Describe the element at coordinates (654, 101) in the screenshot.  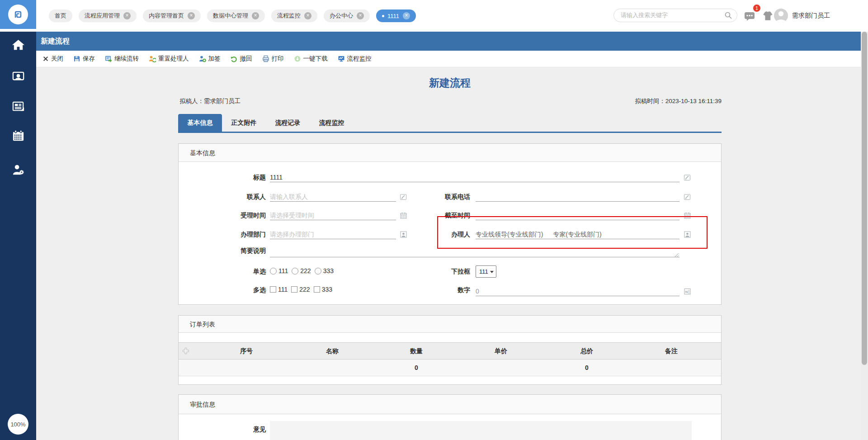
I see `draft-time-label: 拟稿时间：2023-10-13 16:11:39` at that location.